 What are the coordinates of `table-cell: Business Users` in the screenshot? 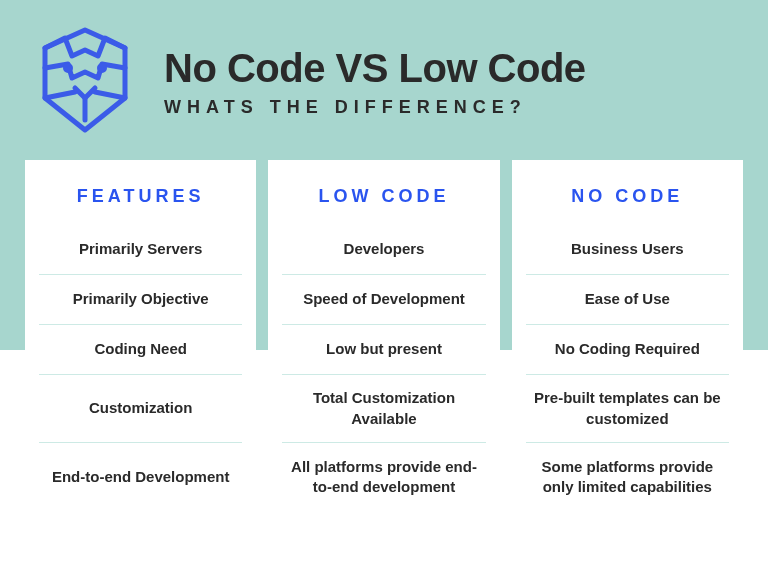 It's located at (628, 250).